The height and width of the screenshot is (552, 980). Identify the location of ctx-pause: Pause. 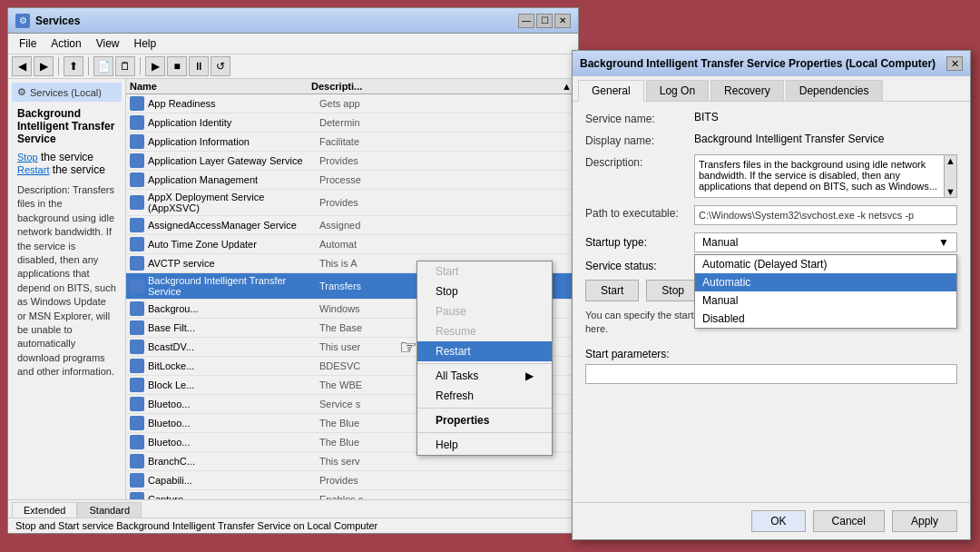
(485, 311).